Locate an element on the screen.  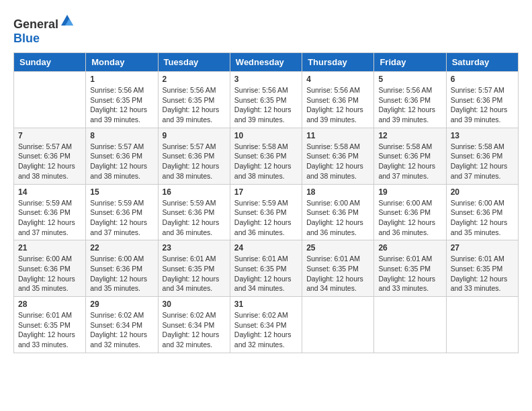
calendar-cell: 25Sunrise: 6:01 AMSunset: 6:35 PMDayligh… is located at coordinates (339, 269).